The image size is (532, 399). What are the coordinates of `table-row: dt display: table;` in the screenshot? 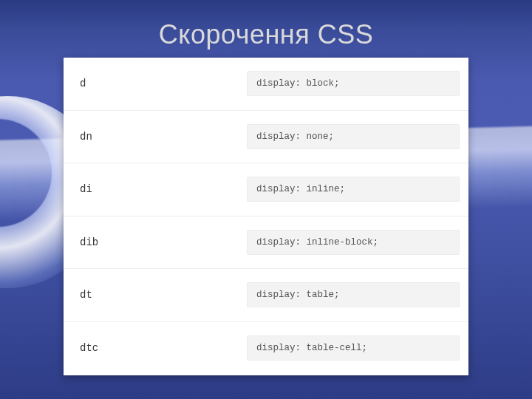 It's located at (266, 296).